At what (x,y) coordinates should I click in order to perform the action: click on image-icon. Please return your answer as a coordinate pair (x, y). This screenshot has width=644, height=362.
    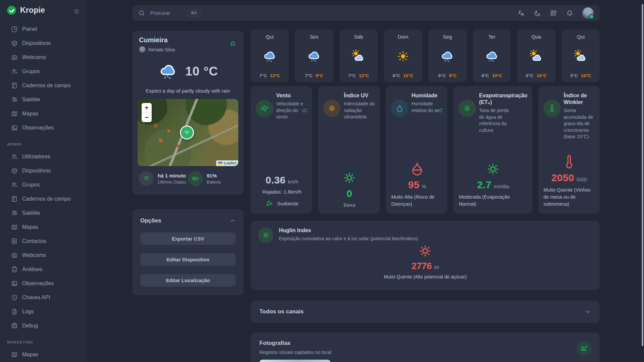
    Looking at the image, I should click on (14, 283).